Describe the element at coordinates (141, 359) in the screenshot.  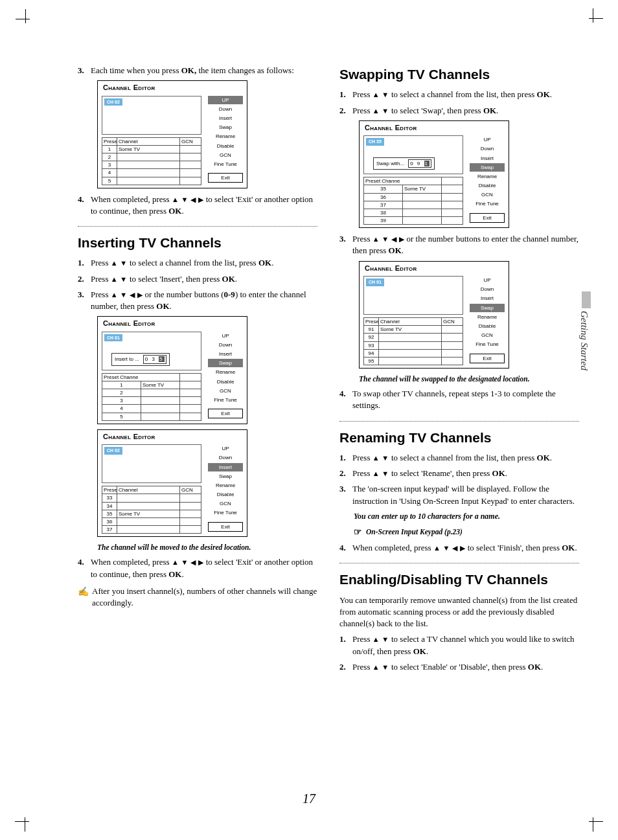
I see `insert-popup: Insert to ... 0 3 5` at that location.